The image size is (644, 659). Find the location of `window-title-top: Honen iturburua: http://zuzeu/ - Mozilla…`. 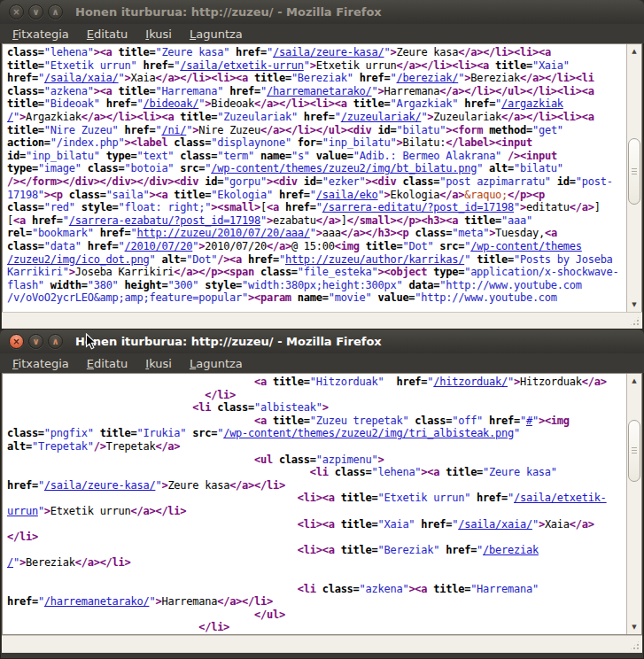

window-title-top: Honen iturburua: http://zuzeu/ - Mozilla… is located at coordinates (229, 12).